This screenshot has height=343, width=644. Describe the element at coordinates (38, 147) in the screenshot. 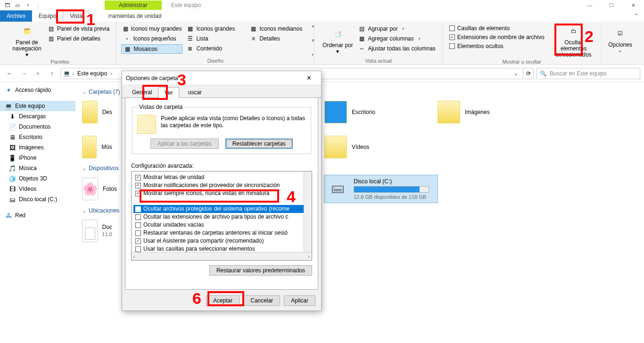

I see `nav-item: 🖼Imágenes` at that location.